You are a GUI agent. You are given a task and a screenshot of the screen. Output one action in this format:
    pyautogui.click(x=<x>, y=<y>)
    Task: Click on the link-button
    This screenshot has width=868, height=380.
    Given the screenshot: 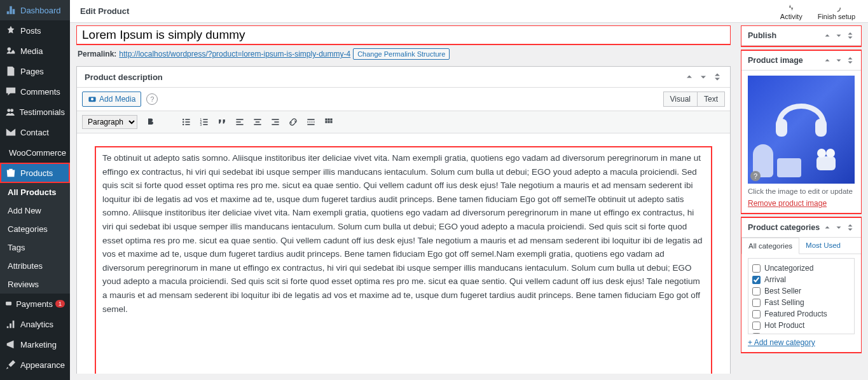 What is the action you would take?
    pyautogui.click(x=293, y=122)
    